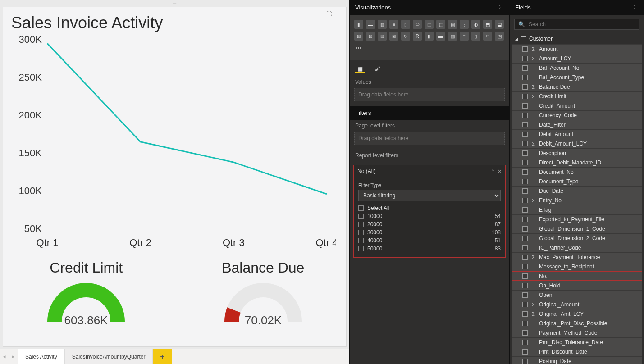  What do you see at coordinates (476, 24) in the screenshot?
I see `viz-type-icon: ◐` at bounding box center [476, 24].